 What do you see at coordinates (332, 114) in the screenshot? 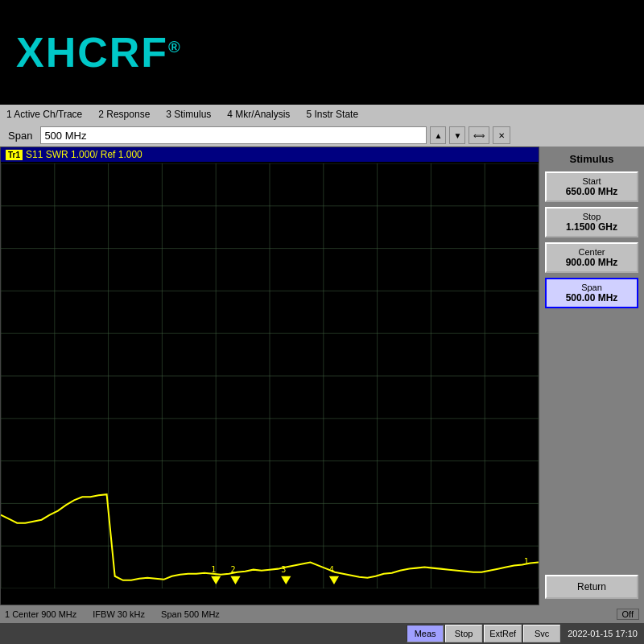
I see `menu-item-instr-state: 5 Instr State` at bounding box center [332, 114].